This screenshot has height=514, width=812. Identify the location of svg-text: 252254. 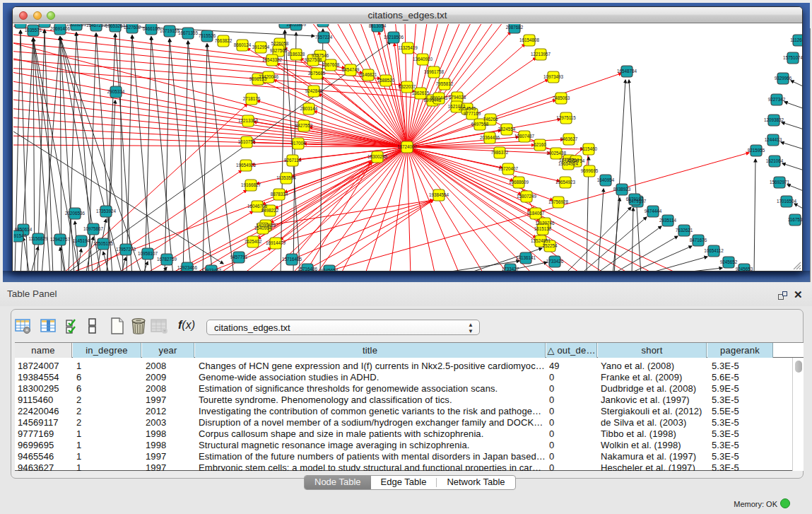
(550, 246).